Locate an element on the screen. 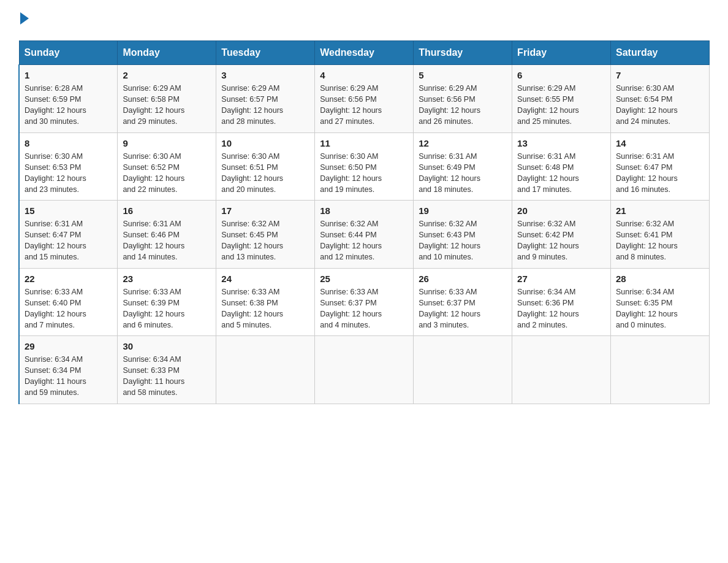 This screenshot has width=728, height=563. day-info: Sunrise: 6:31 AMSunset: 6:48 PMDaylight:… is located at coordinates (561, 173).